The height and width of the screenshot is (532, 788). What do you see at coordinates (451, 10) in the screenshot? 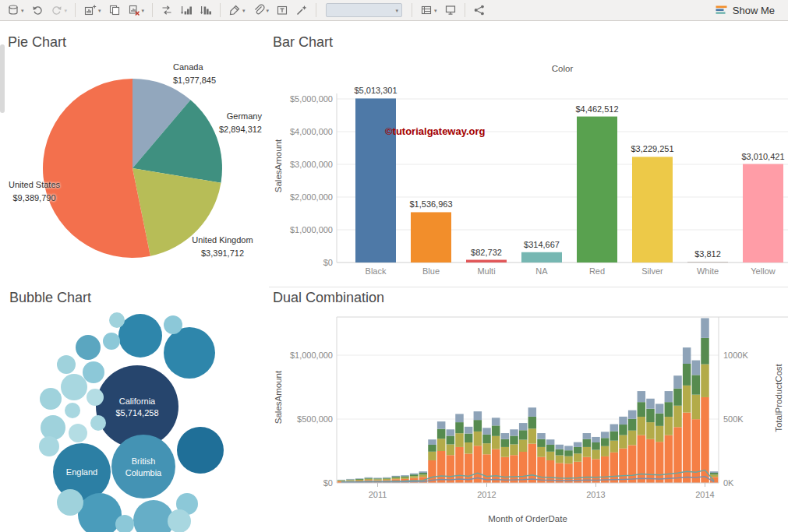
I see `presentation-mode-button` at bounding box center [451, 10].